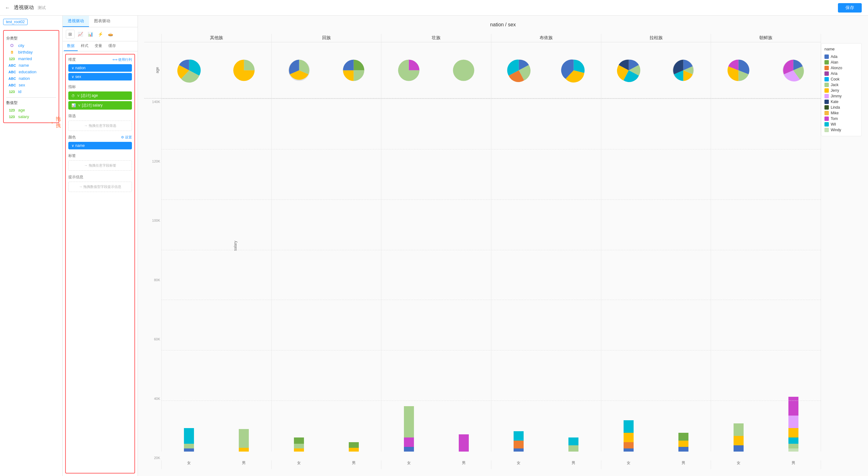  What do you see at coordinates (90, 34) in the screenshot?
I see `chart-type-bar: 📊` at bounding box center [90, 34].